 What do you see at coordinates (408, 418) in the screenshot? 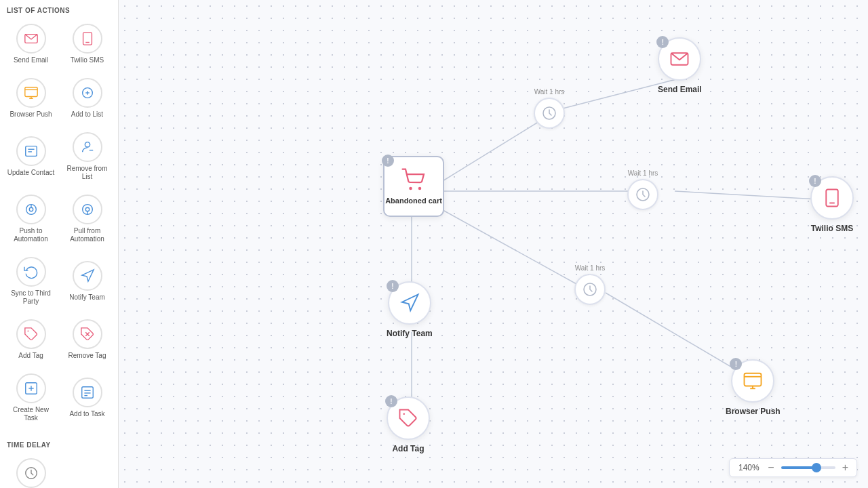
I see `flow-add-tag-icon` at bounding box center [408, 418].